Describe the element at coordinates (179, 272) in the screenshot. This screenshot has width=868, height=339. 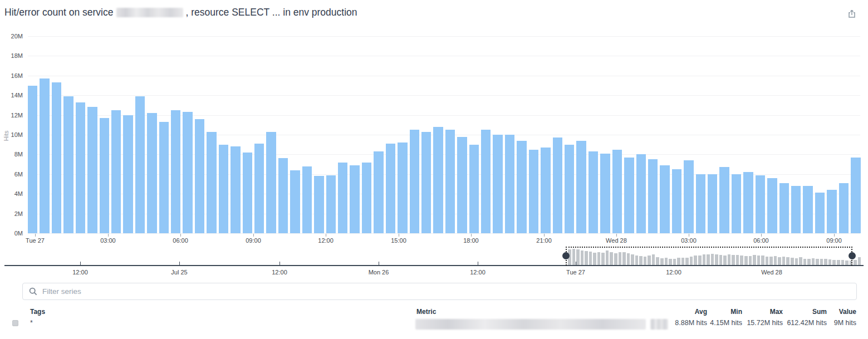
I see `timeline-tick-label: Jul 25` at that location.